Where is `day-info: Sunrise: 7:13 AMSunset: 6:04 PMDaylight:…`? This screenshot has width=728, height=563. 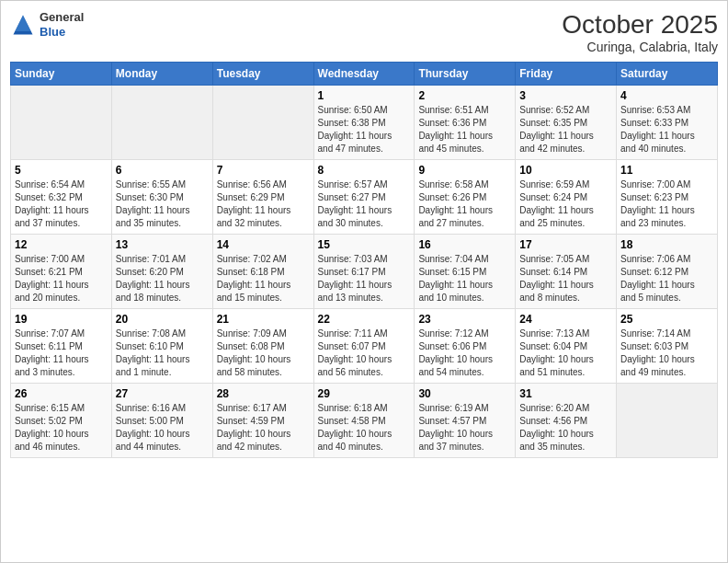
day-info: Sunrise: 7:13 AMSunset: 6:04 PMDaylight:… is located at coordinates (566, 353).